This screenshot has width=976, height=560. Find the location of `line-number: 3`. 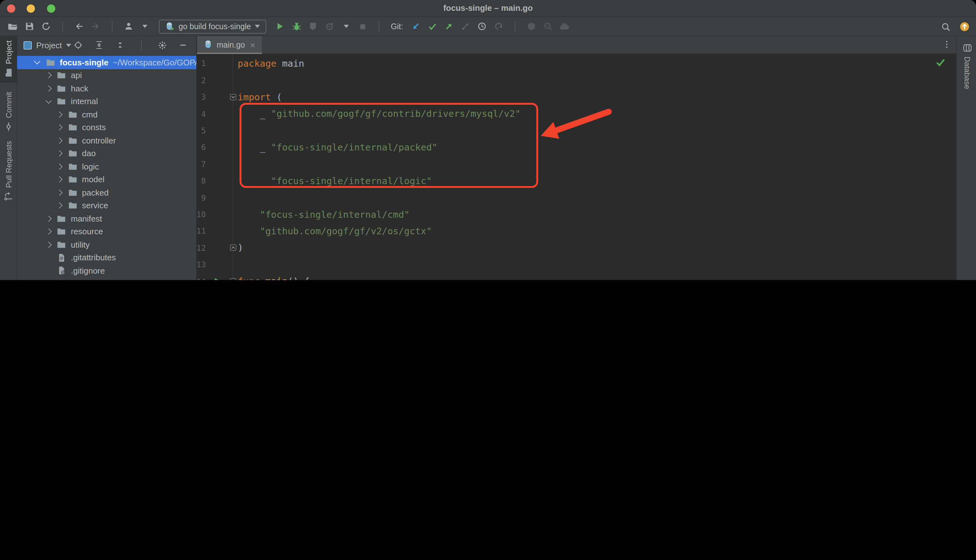

line-number: 3 is located at coordinates (200, 97).